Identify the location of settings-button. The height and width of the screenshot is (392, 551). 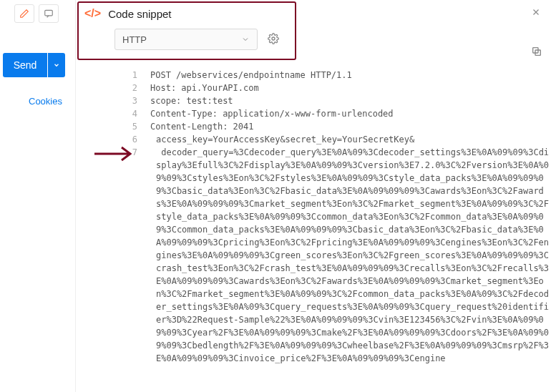
(273, 40).